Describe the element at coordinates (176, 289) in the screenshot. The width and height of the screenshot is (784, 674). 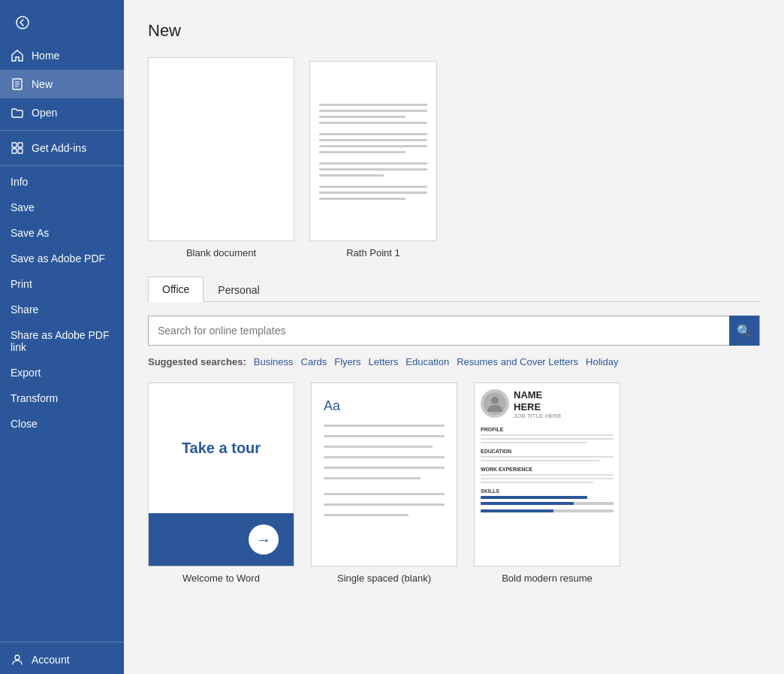
I see `tab-office: Office` at that location.